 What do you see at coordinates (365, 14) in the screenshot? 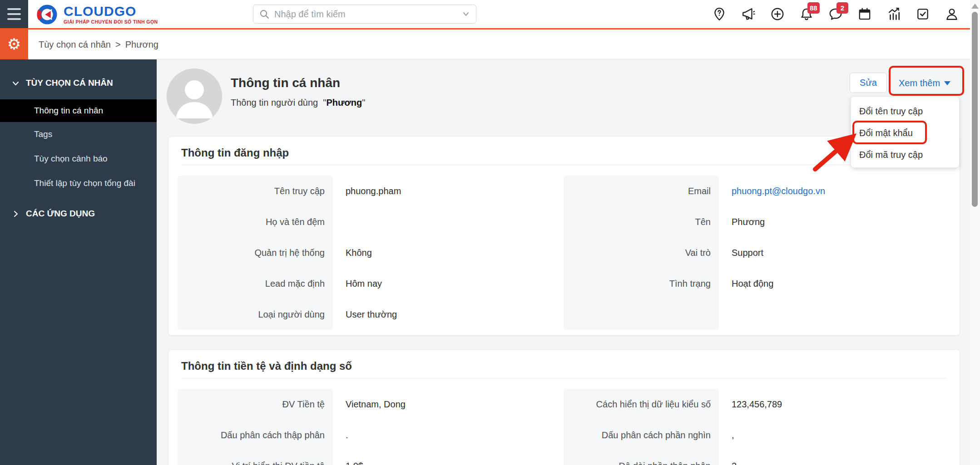
I see `global-search` at bounding box center [365, 14].